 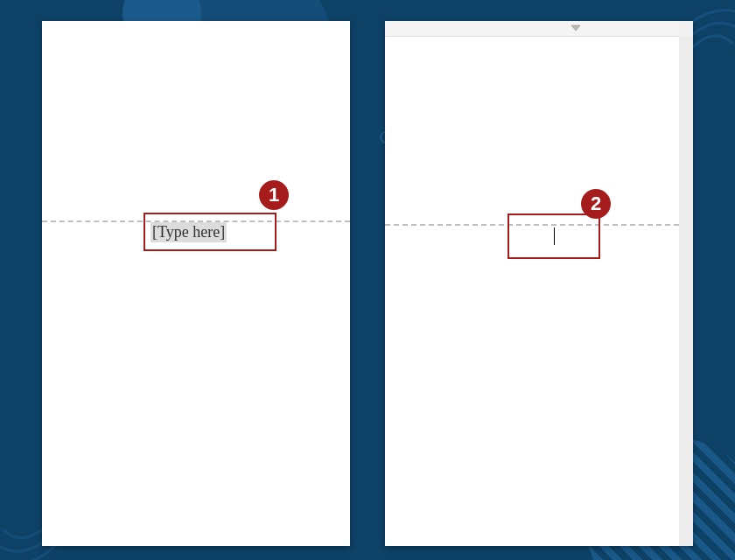 What do you see at coordinates (189, 233) in the screenshot?
I see `header-placeholder-field: [Type here]` at bounding box center [189, 233].